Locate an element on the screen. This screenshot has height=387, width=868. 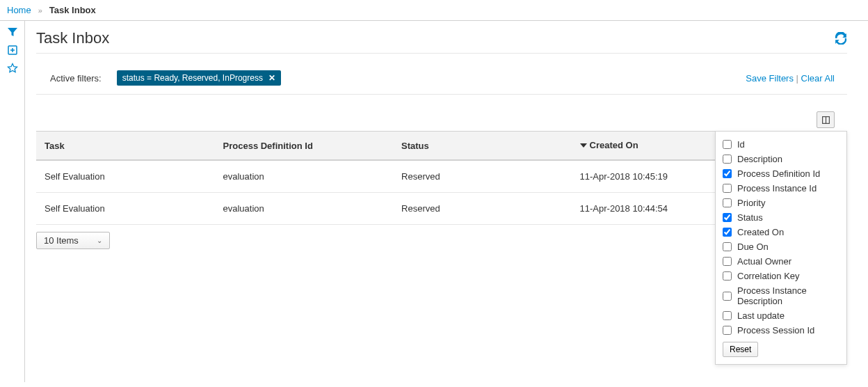
clear-all-link: Clear All is located at coordinates (818, 78).